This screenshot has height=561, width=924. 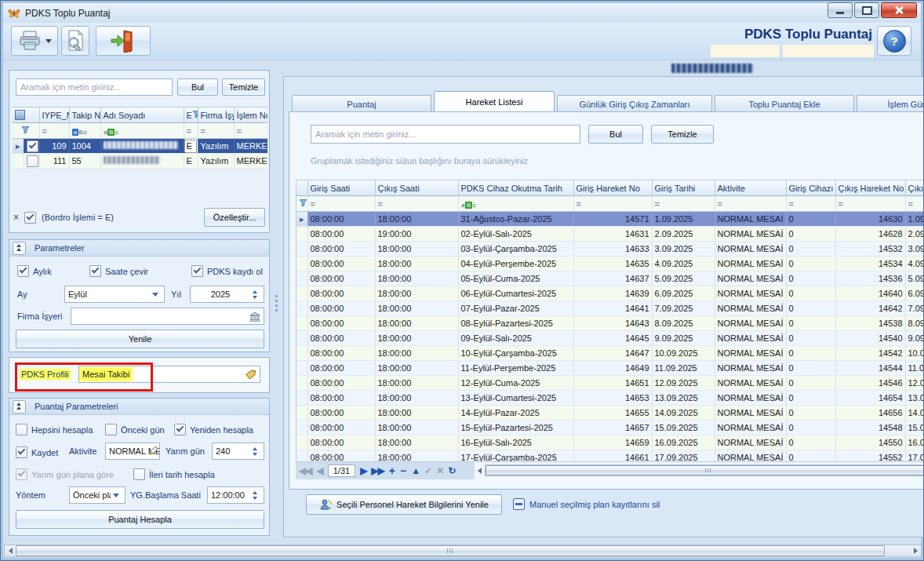 What do you see at coordinates (610, 309) in the screenshot?
I see `movement-row: 08:00:0018:00:0007-Eylül-Pazar-202514641…` at bounding box center [610, 309].